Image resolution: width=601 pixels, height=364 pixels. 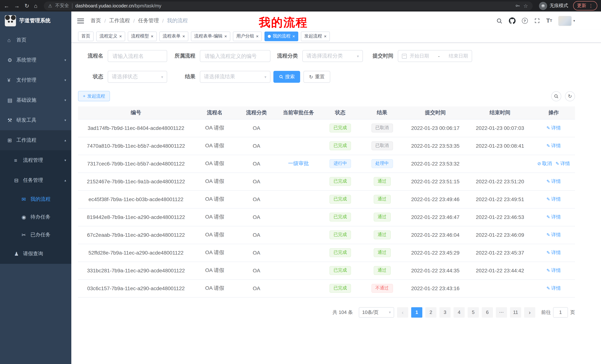 I want to click on process-name-input, so click(x=138, y=56).